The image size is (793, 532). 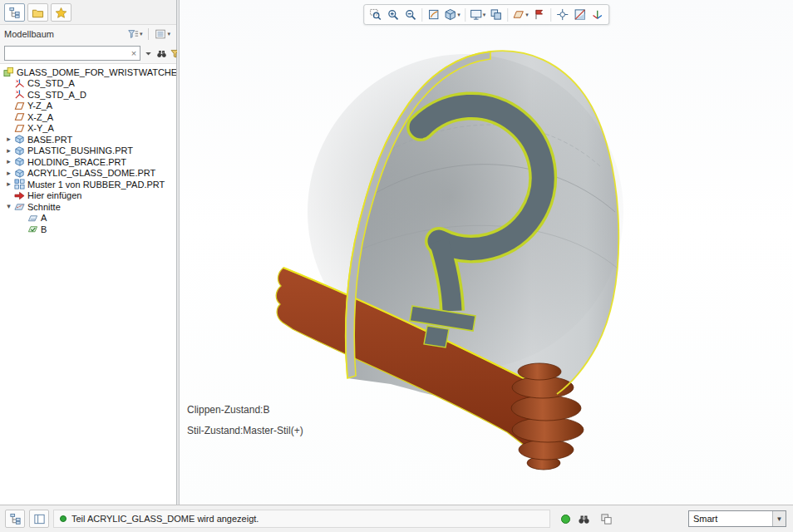 I want to click on status-bar: Teil ACRYLIC_GLASS_DOME wird angezeigt. …, so click(x=396, y=519).